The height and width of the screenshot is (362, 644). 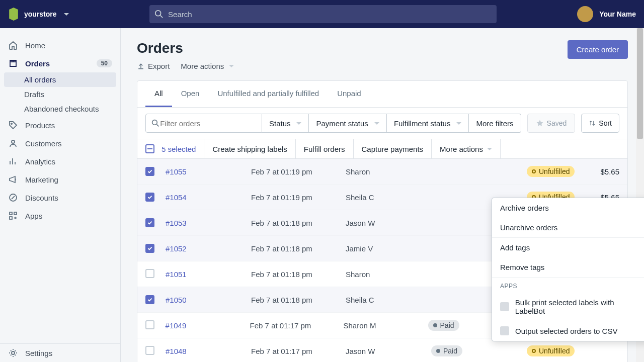 What do you see at coordinates (348, 123) in the screenshot?
I see `filter-payment: Payment status` at bounding box center [348, 123].